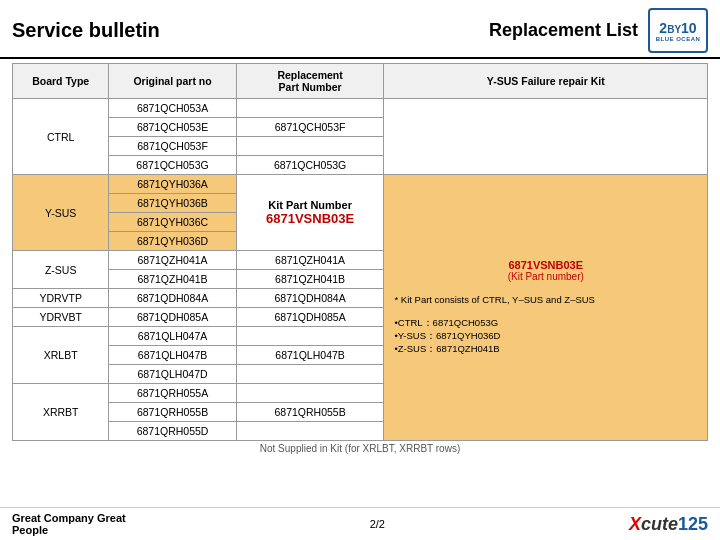  What do you see at coordinates (61, 213) in the screenshot?
I see `board-type-ysus: Y-SUS` at bounding box center [61, 213].